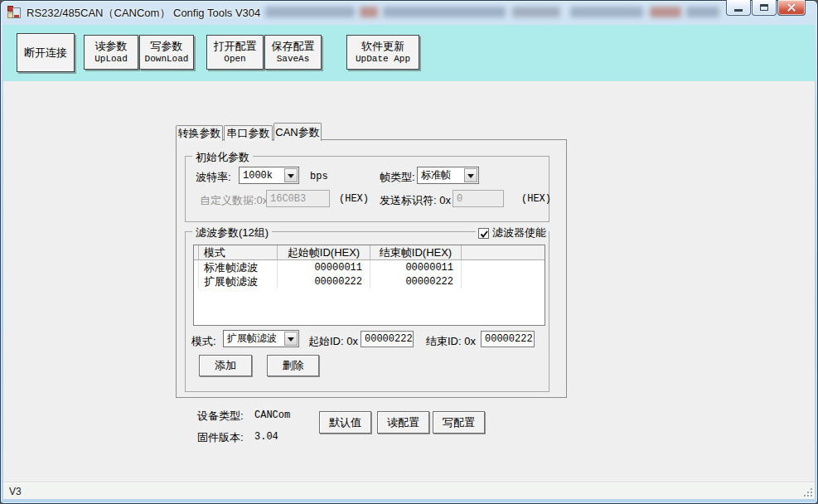 This screenshot has height=504, width=818. I want to click on start-id-input: 00000222, so click(387, 339).